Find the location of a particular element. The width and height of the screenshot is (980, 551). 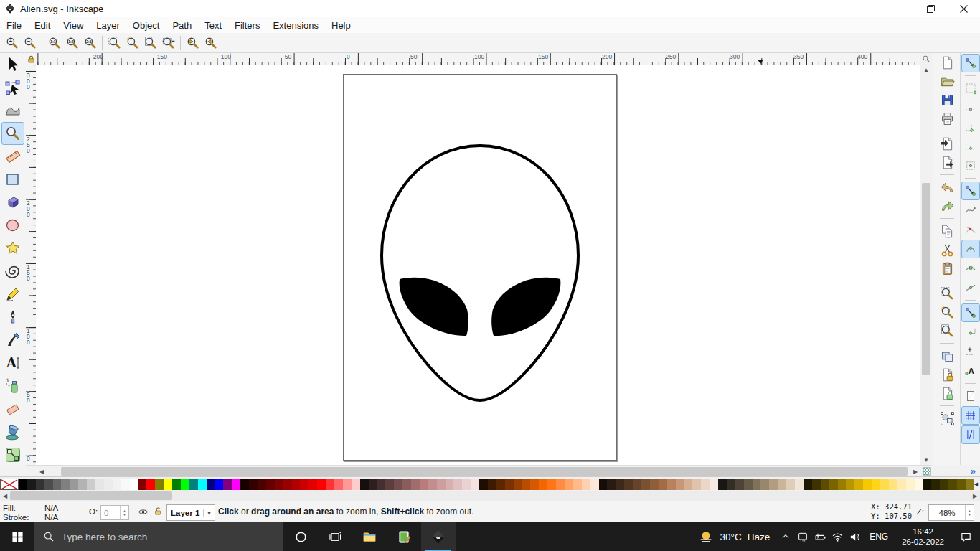

unlink-clone-button is located at coordinates (947, 393).